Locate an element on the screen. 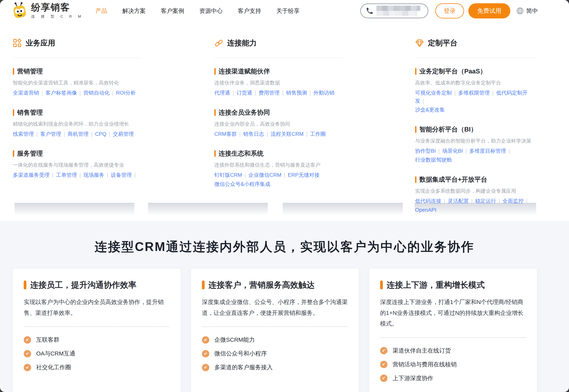  menu-link: 销售预测 is located at coordinates (297, 93).